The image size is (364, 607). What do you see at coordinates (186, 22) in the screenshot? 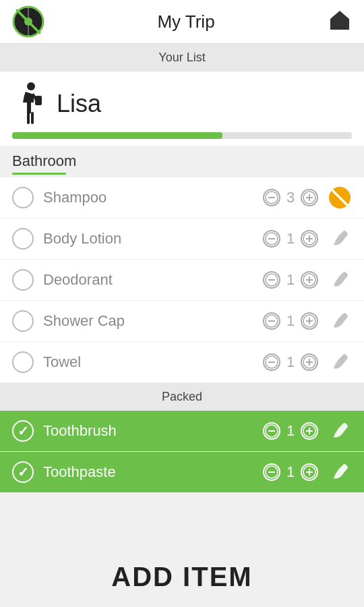
I see `page-title: My Trip` at bounding box center [186, 22].